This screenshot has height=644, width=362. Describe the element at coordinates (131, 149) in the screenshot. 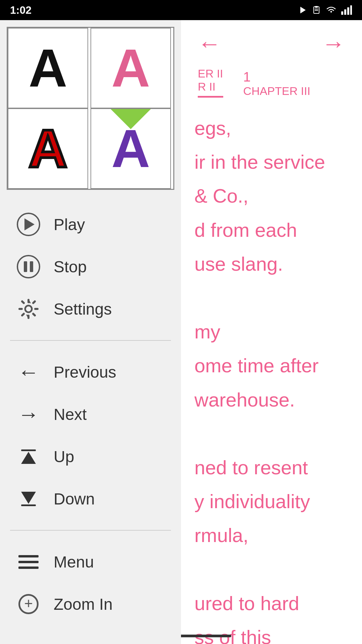

I see `font-letter-purple: A` at that location.